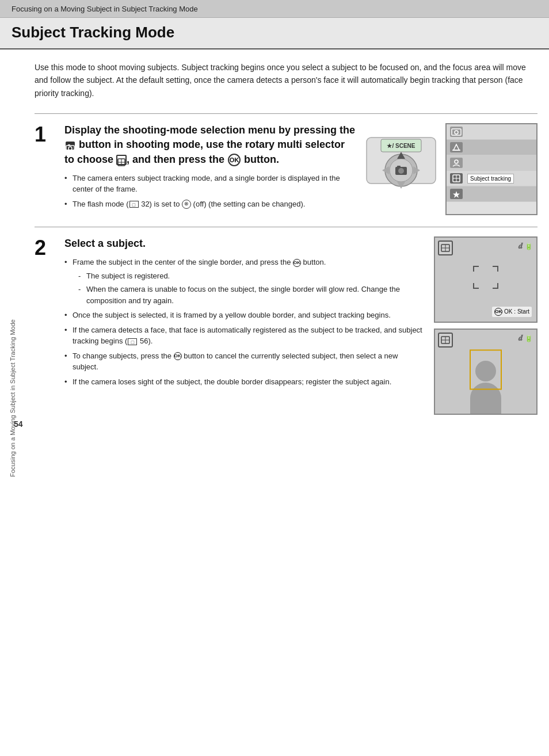 This screenshot has width=549, height=756. What do you see at coordinates (301, 169) in the screenshot?
I see `step-1-layout: Display the shooting-mode selection menu…` at bounding box center [301, 169].